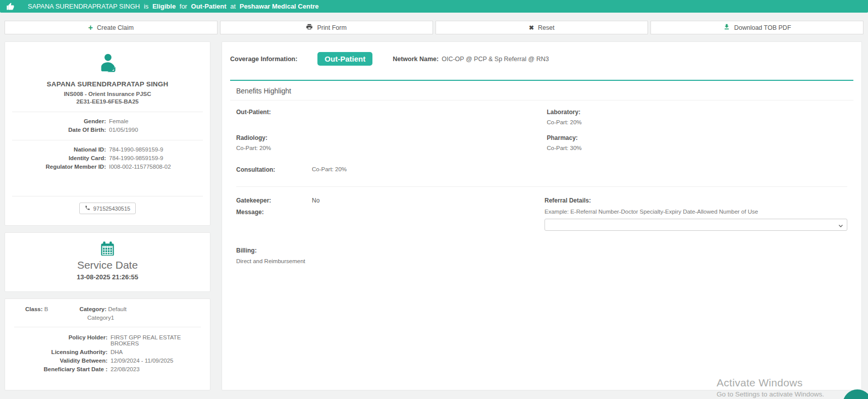 The width and height of the screenshot is (868, 399). Describe the element at coordinates (107, 309) in the screenshot. I see `class-category-row: Class: B Category: Default` at that location.